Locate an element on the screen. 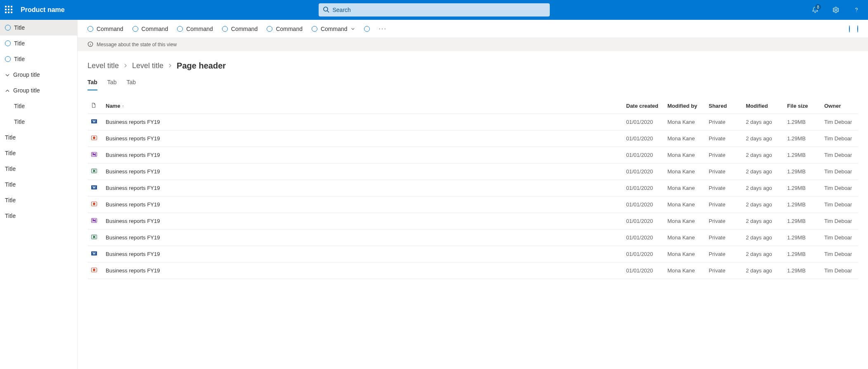  command-icon-button is located at coordinates (367, 29).